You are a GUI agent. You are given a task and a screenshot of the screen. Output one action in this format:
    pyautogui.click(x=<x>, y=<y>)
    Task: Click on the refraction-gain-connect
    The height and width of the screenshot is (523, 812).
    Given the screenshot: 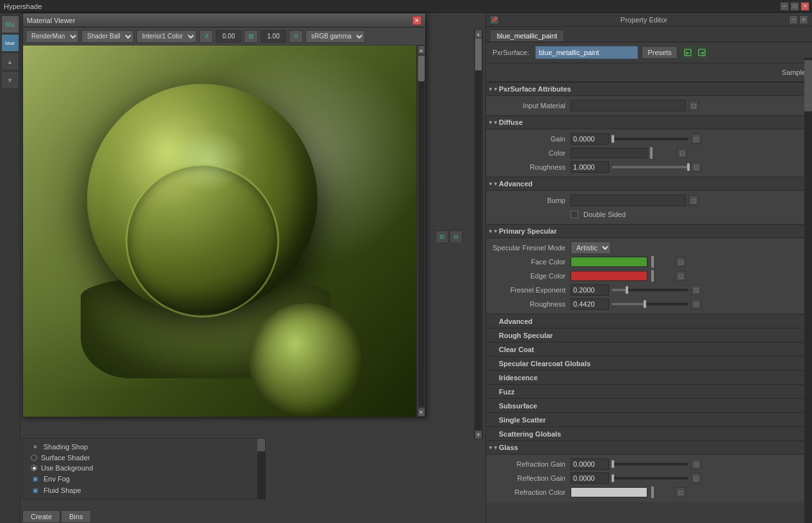 What is the action you would take?
    pyautogui.click(x=696, y=464)
    